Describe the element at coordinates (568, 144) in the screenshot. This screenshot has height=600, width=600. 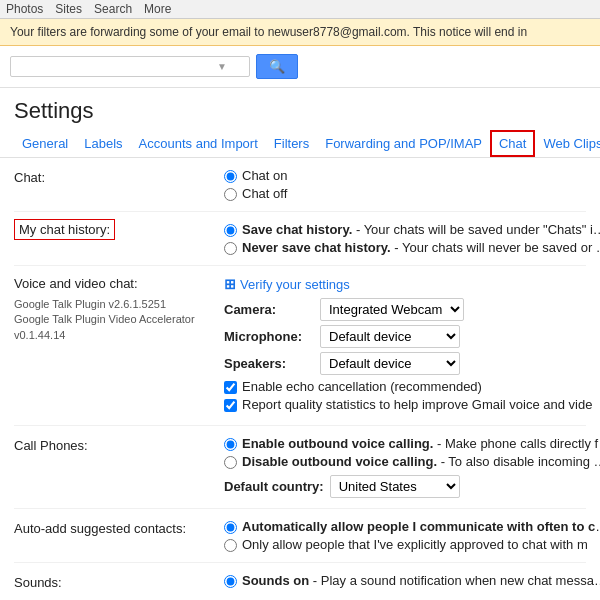
I see `tab-webclips: Web Clips` at that location.